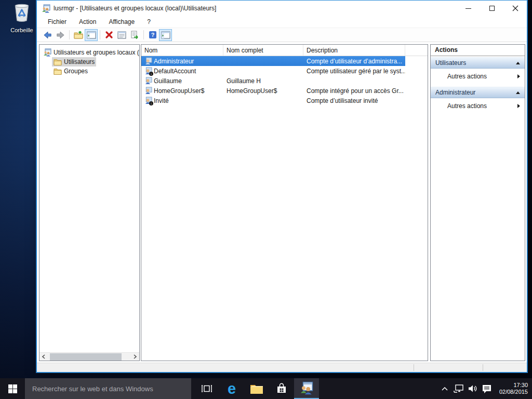  What do you see at coordinates (48, 35) in the screenshot?
I see `back-icon` at bounding box center [48, 35].